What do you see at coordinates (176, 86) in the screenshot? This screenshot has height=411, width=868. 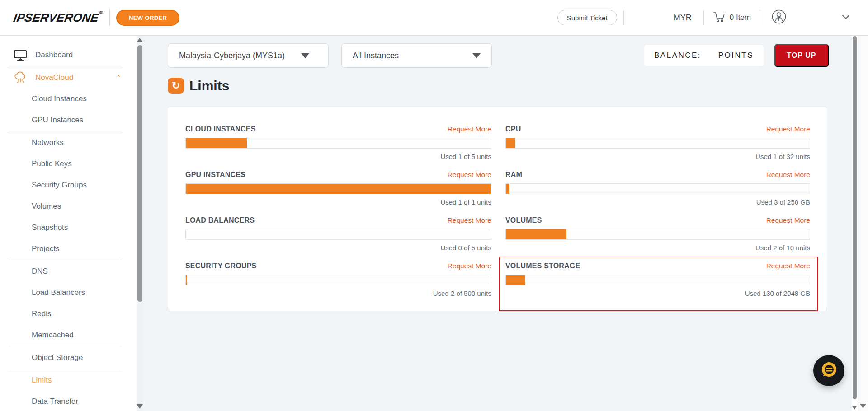 I see `refresh-icon: ↻` at bounding box center [176, 86].